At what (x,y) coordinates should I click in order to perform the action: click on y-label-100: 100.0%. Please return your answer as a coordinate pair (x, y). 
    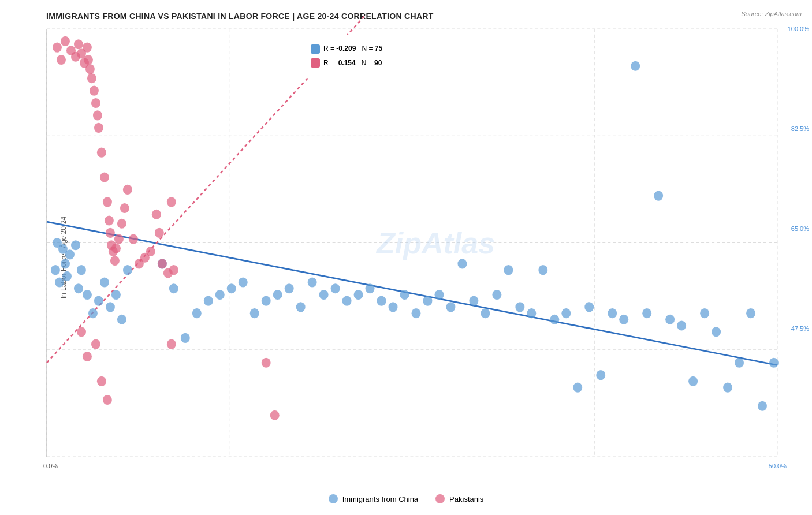
    Looking at the image, I should click on (798, 29).